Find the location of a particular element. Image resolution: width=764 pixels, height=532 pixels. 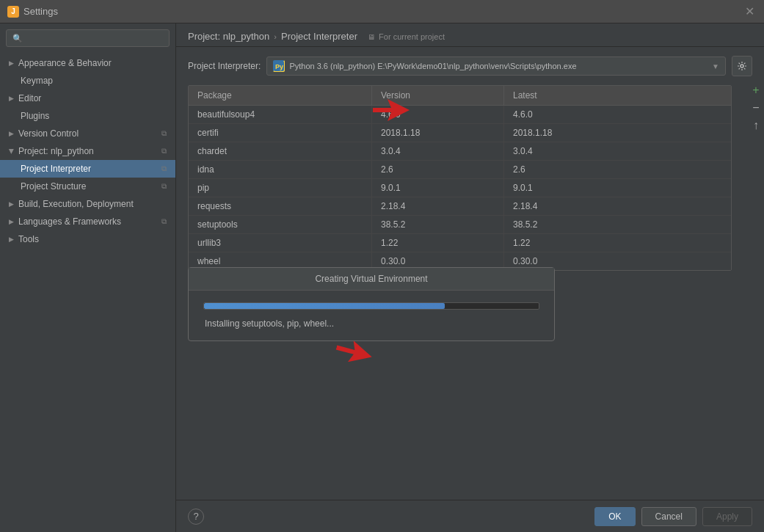

sidebar-label: Version Control is located at coordinates (48, 134).